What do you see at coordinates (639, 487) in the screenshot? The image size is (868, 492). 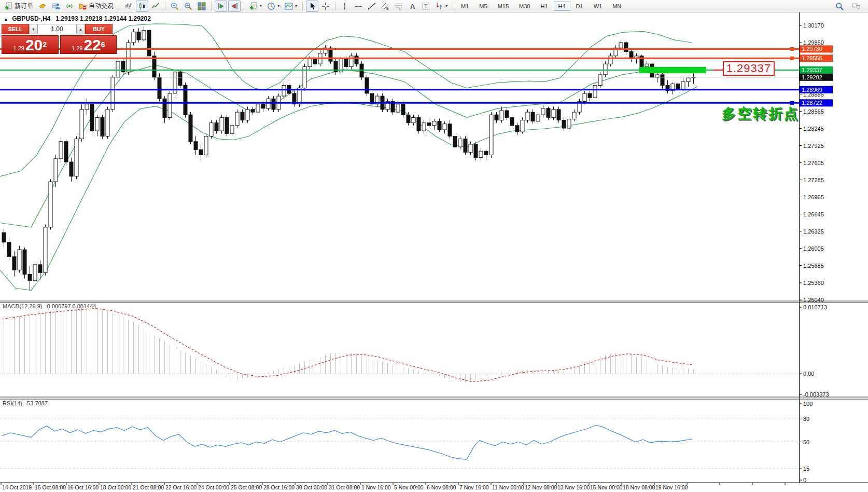 I see `svg-text: 18 Nov 08:00` at bounding box center [639, 487].